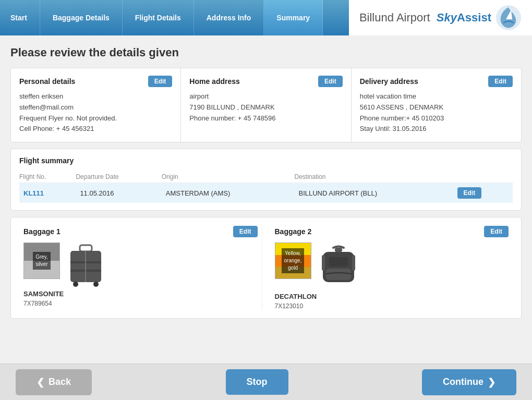  What do you see at coordinates (96, 113) in the screenshot?
I see `personal-details-body: steffen eriksen steffen@mail.com Frequen…` at bounding box center [96, 113].